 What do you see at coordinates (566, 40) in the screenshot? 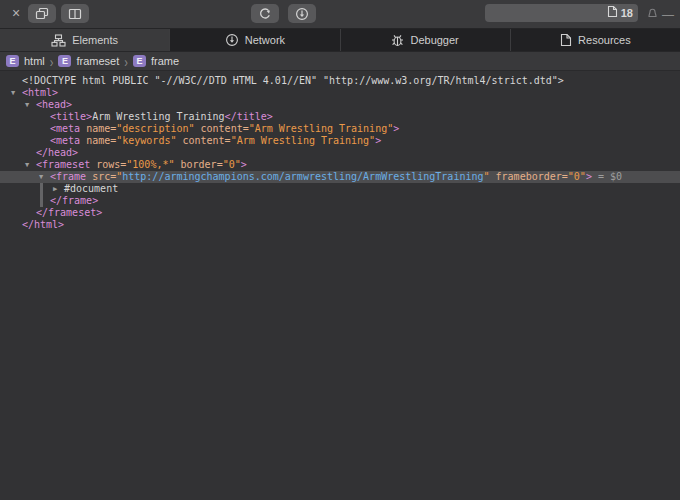
I see `resources-icon` at bounding box center [566, 40].